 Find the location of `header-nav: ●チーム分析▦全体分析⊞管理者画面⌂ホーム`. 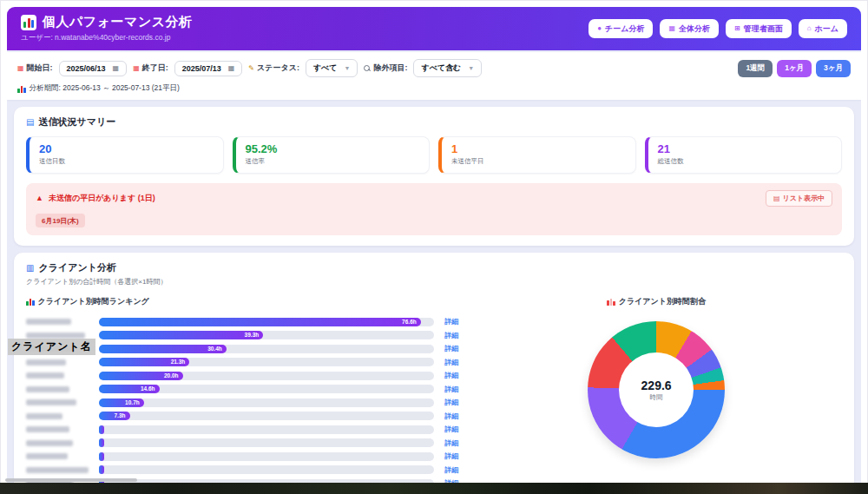

header-nav: ●チーム分析▦全体分析⊞管理者画面⌂ホーム is located at coordinates (718, 29).